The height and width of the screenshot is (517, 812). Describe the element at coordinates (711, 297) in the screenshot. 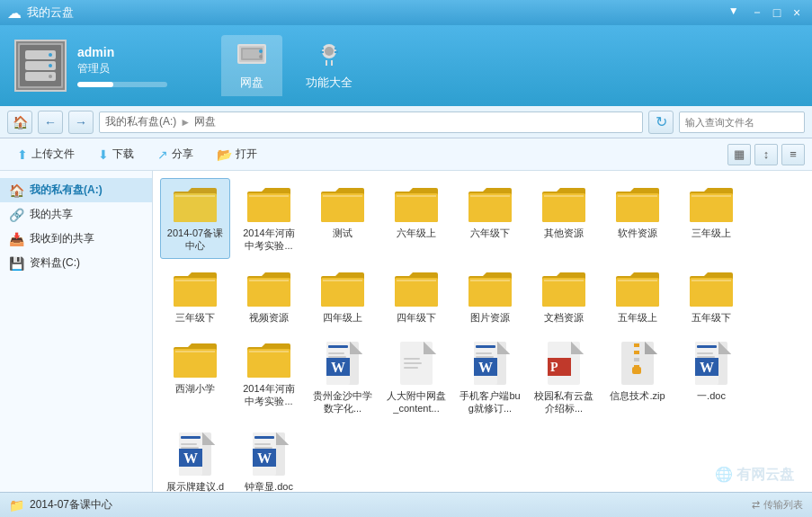

I see `folder-item-f16: 五年级下` at that location.